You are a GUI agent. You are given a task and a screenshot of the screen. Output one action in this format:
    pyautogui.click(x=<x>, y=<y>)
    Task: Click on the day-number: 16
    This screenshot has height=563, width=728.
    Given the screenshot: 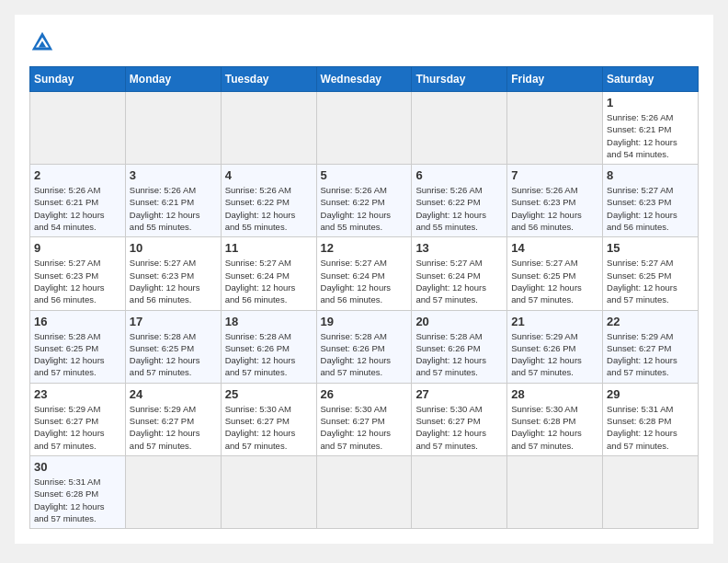 What is the action you would take?
    pyautogui.click(x=77, y=322)
    